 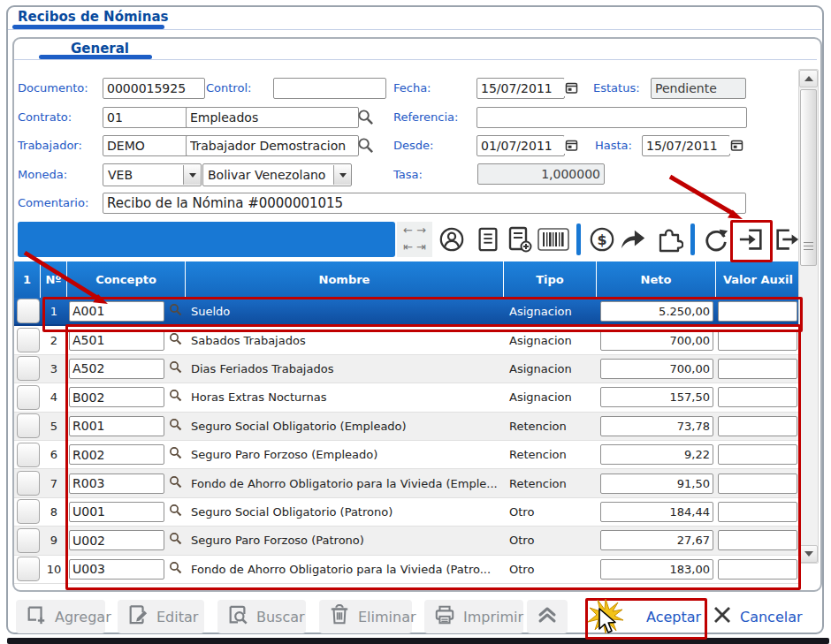 I want to click on table-row: 10 Fondo de Ahorro Obligatorio para la V…, so click(x=407, y=570).